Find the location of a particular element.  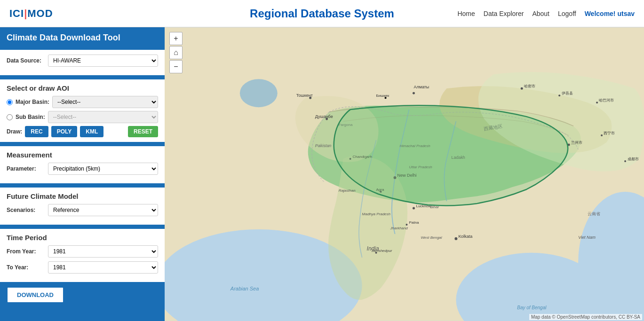

scenarios-label: Scenarios: is located at coordinates (25, 210).